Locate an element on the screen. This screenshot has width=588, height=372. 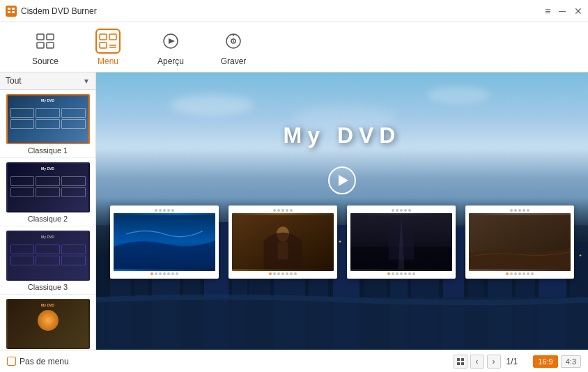
dvd-preview-title: My DVD is located at coordinates (343, 135).